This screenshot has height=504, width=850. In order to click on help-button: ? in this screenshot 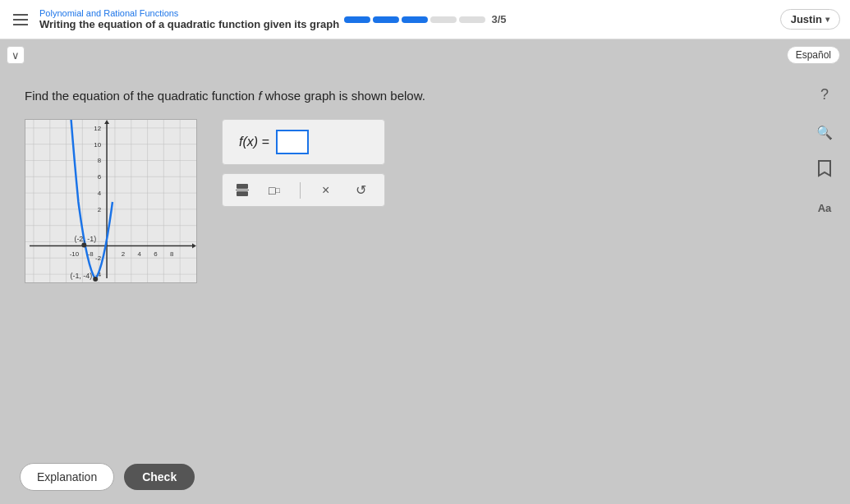, I will do `click(825, 94)`.